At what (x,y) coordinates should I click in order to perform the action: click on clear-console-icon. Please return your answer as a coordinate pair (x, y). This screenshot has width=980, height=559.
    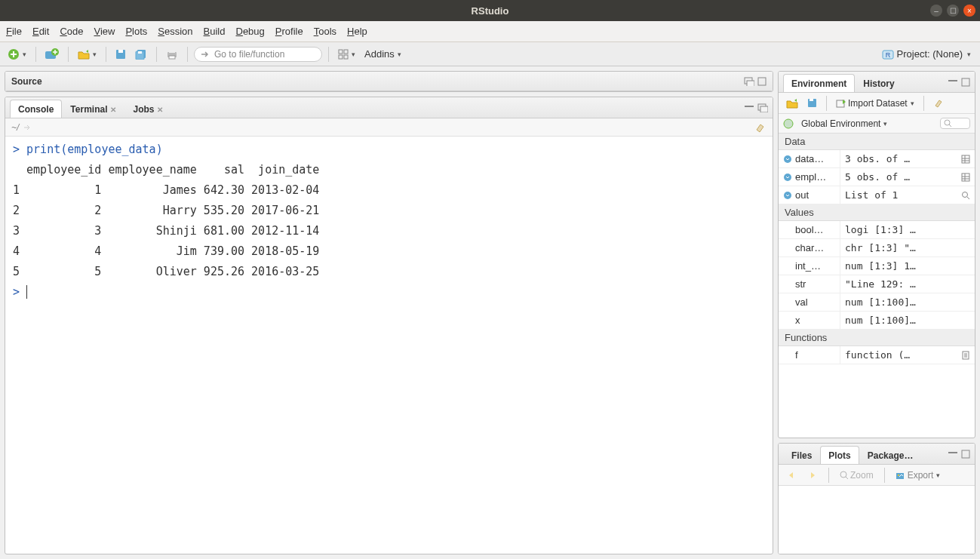
    Looking at the image, I should click on (760, 127).